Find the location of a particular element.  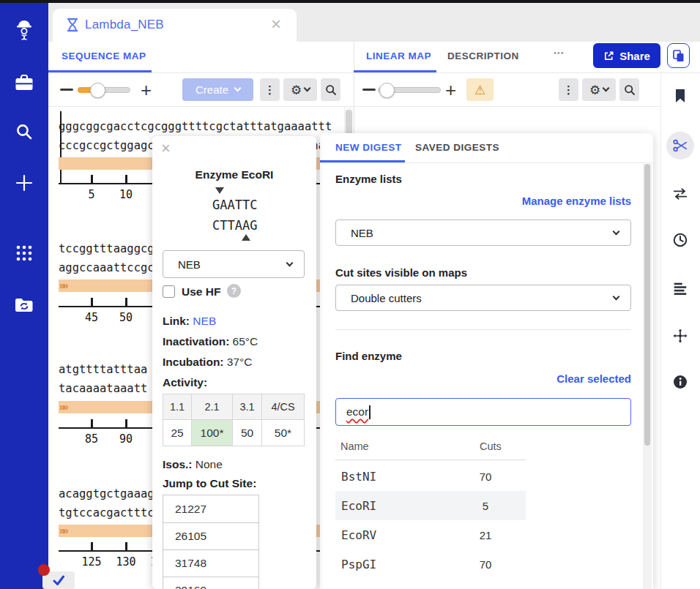

cut-site-list: 21227 26105 31748 39169 is located at coordinates (211, 541).